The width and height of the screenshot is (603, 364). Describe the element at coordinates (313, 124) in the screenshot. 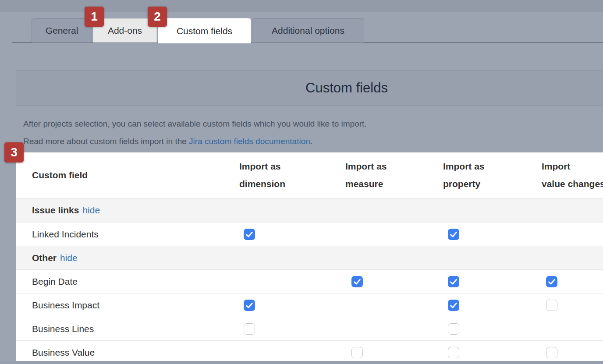

I see `description-line-1: After projects selection, you can select…` at that location.